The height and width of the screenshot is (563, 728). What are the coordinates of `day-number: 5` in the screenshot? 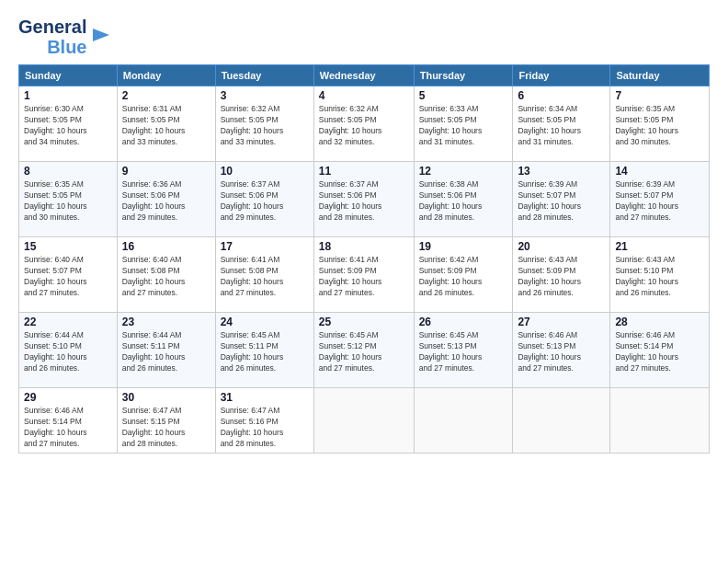 It's located at (463, 96).